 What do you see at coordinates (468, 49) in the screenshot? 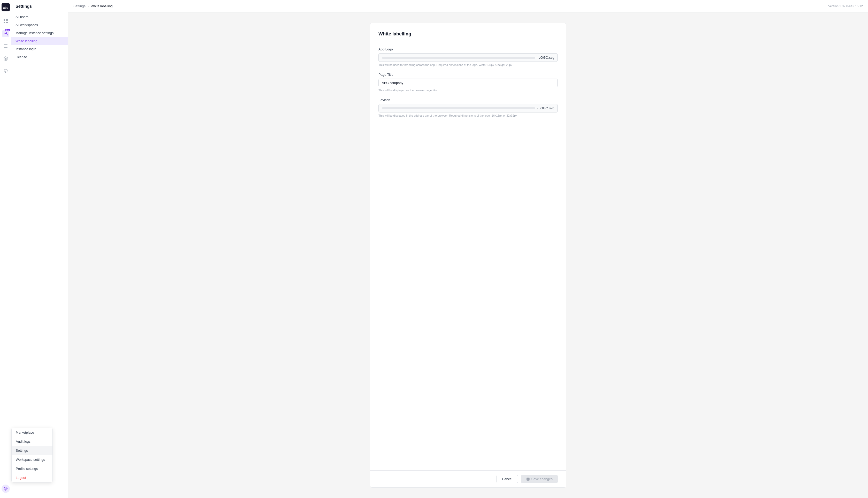
I see `app-logo-label: App Logo` at bounding box center [468, 49].